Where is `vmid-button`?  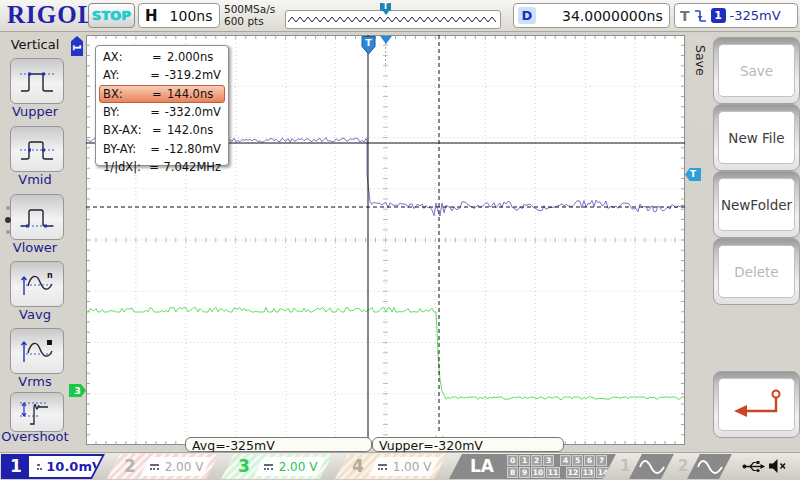 vmid-button is located at coordinates (37, 149).